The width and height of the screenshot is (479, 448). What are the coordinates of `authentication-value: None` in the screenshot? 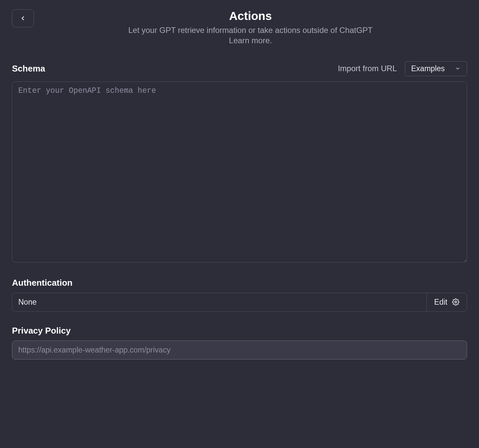 It's located at (220, 302).